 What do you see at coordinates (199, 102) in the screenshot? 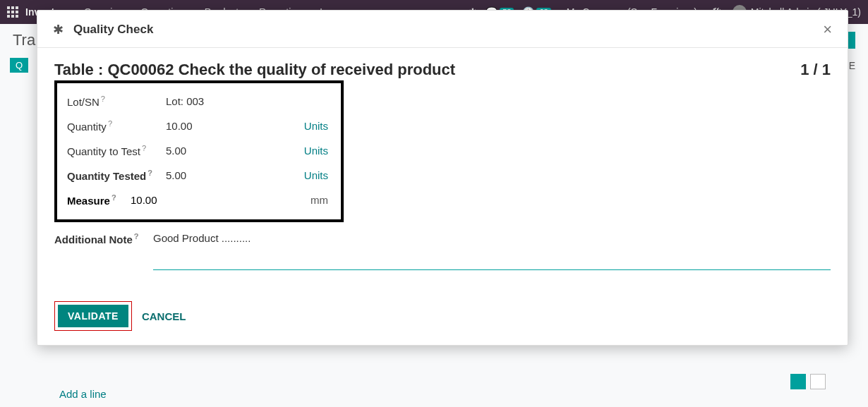
I see `lot-row: Lot/SN? Lot: 003` at bounding box center [199, 102].